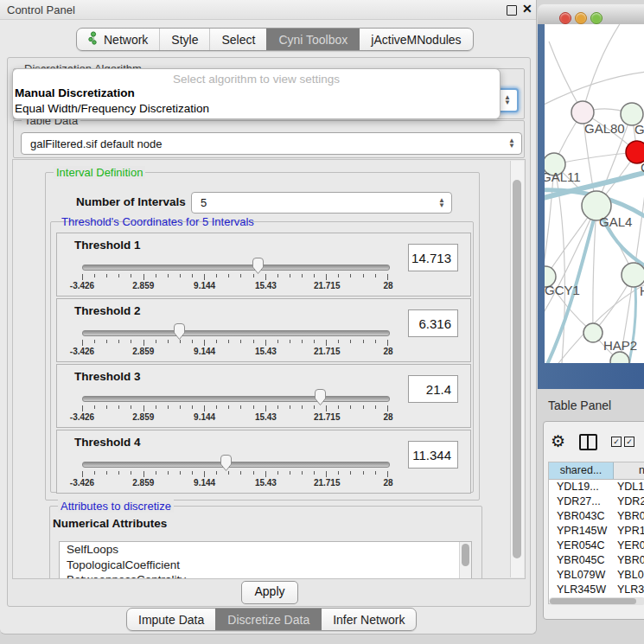 The width and height of the screenshot is (644, 644). I want to click on node-node, so click(620, 358).